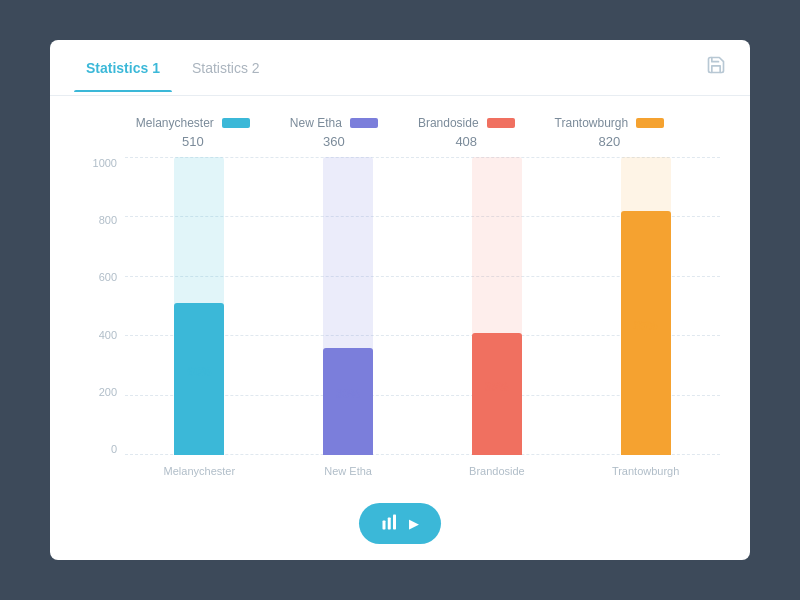 This screenshot has height=600, width=800. I want to click on x-label-brandoside: Brandoside, so click(498, 471).